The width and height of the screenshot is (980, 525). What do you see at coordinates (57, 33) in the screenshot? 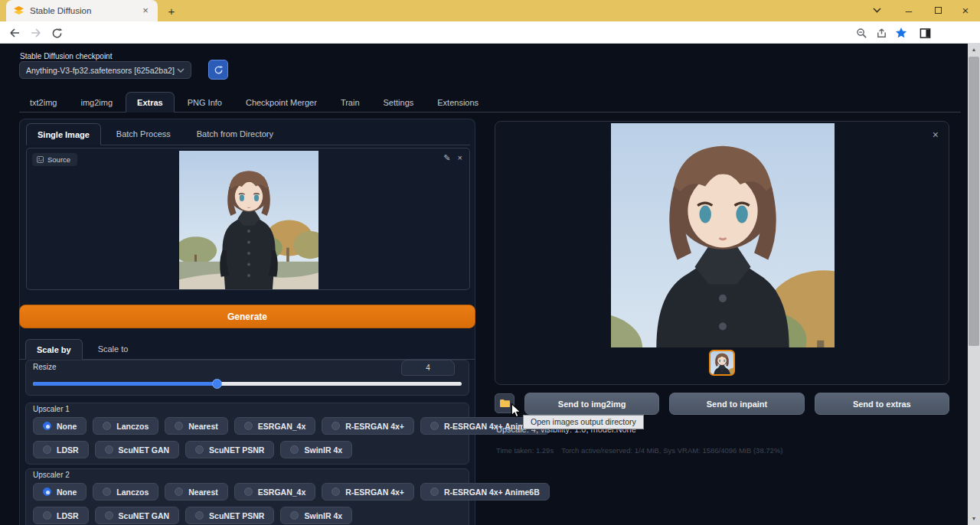
I see `reload-button` at bounding box center [57, 33].